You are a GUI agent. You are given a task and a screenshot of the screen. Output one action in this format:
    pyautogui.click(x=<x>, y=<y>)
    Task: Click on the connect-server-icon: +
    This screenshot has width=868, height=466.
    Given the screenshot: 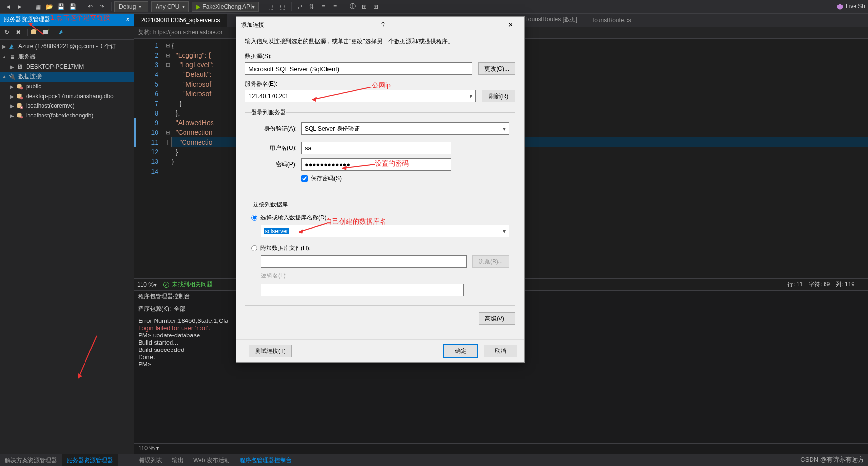 What is the action you would take?
    pyautogui.click(x=46, y=32)
    